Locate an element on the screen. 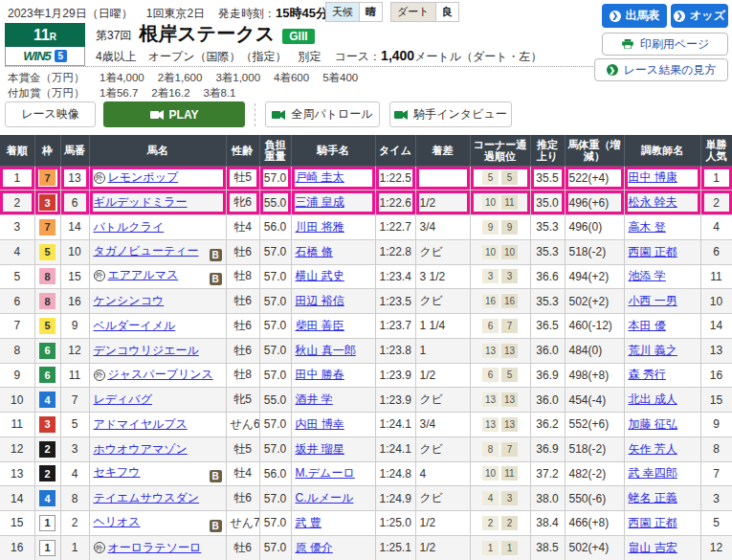  horse-name-cell: Bタガノビューティー is located at coordinates (157, 252).